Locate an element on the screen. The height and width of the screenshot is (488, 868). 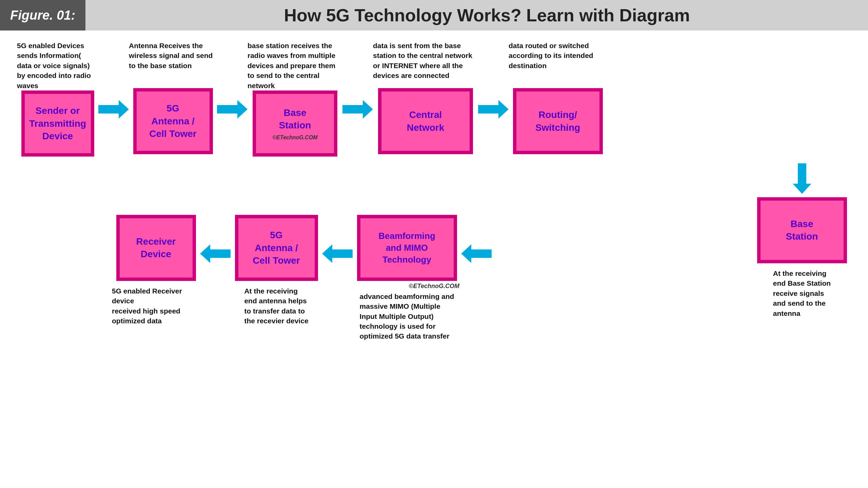
figure-label: Figure. 01: is located at coordinates (43, 15).